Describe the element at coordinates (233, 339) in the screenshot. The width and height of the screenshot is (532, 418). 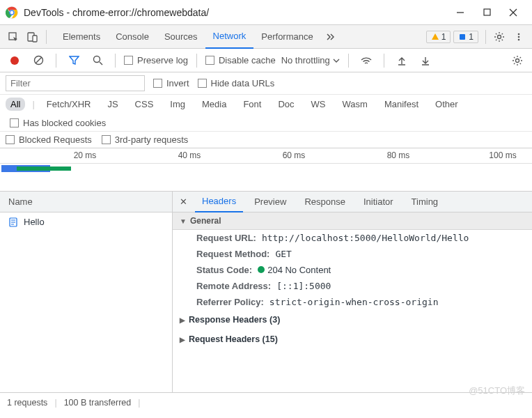
I see `request-headers-label: Request Headers (15)` at that location.